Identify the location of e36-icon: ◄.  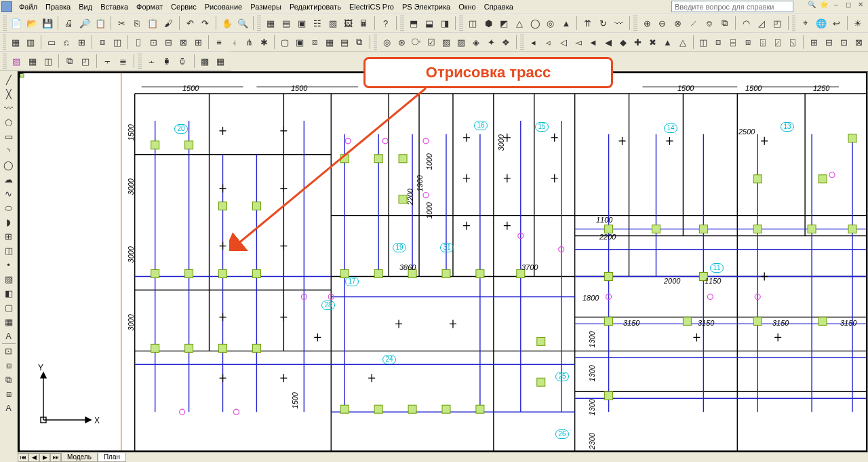
(593, 42).